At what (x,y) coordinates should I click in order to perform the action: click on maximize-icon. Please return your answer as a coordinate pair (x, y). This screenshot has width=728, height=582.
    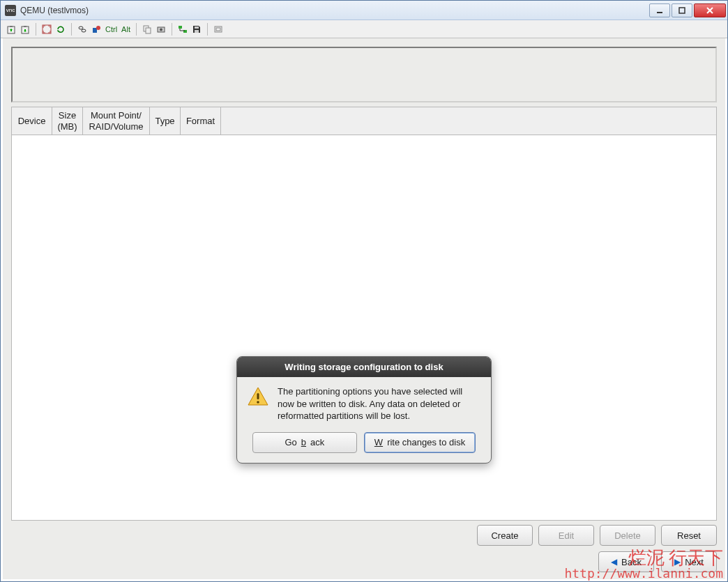
    Looking at the image, I should click on (682, 10).